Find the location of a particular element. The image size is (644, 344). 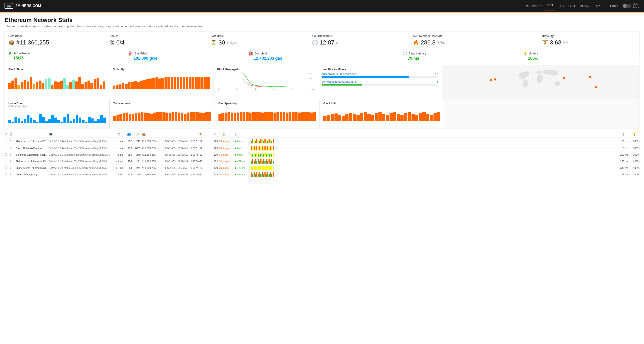

table-row: 🖥 2Miners.com Ethereum PPLNS 🇩🇪 Geth/v1.… is located at coordinates (322, 141).